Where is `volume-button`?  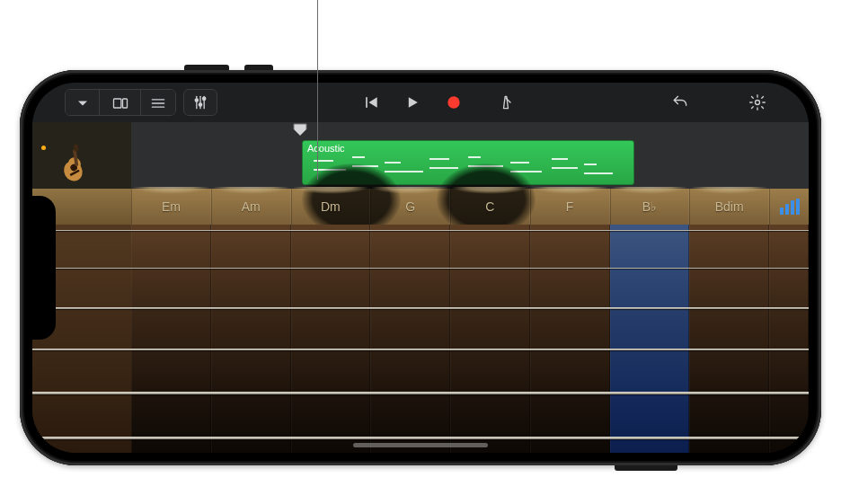 volume-button is located at coordinates (207, 67).